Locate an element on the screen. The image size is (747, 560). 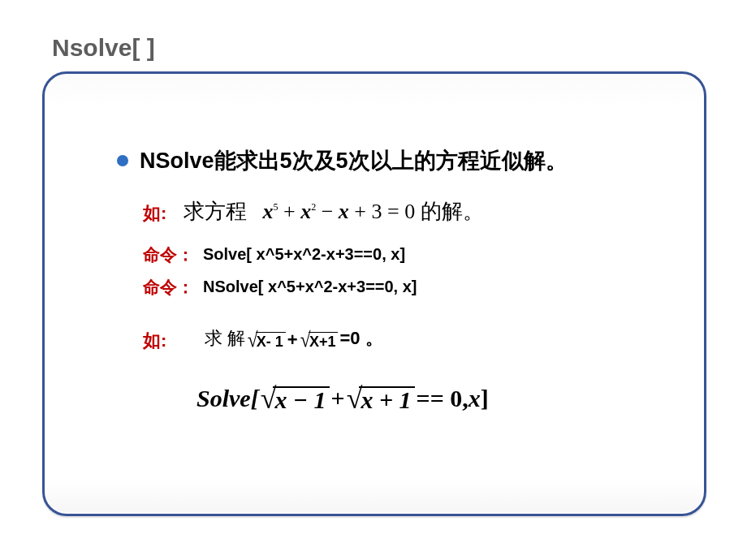
sqrt2: √ X+1 is located at coordinates (319, 339).